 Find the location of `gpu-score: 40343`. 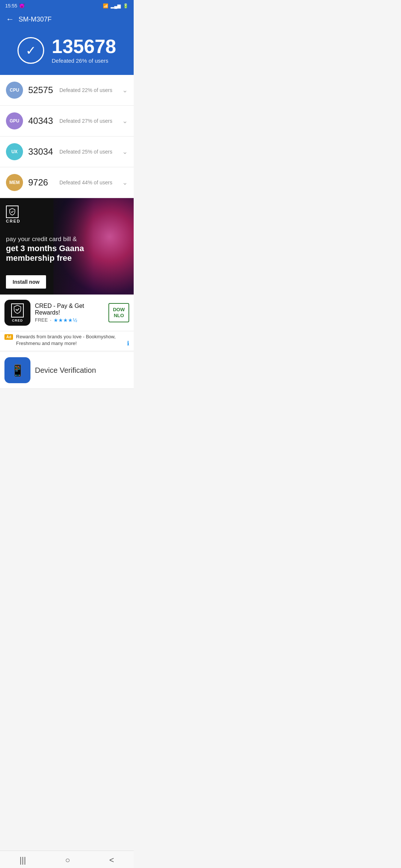

gpu-score: 40343 is located at coordinates (41, 121).